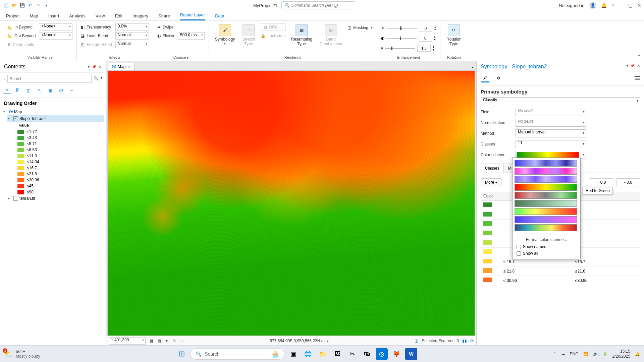 The image size is (644, 362). I want to click on tab-data: Data, so click(219, 16).